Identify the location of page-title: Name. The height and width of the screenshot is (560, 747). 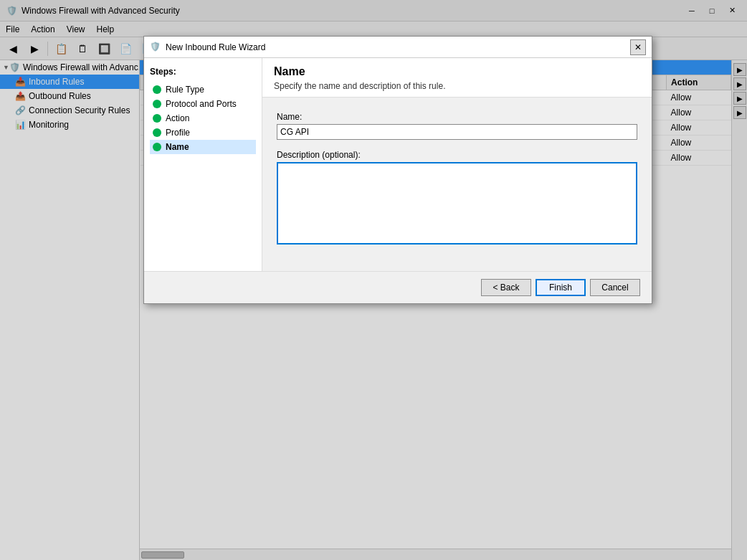
(457, 72).